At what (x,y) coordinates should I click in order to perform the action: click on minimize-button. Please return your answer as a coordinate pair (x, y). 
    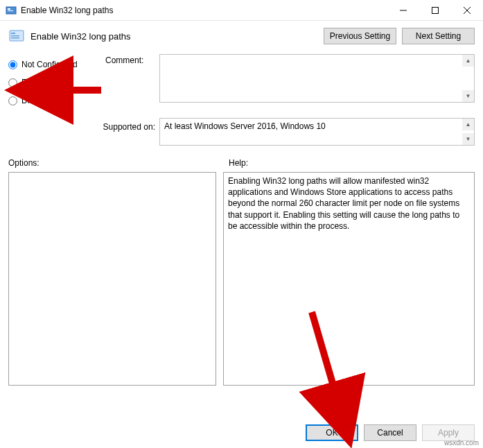
    Looking at the image, I should click on (403, 10).